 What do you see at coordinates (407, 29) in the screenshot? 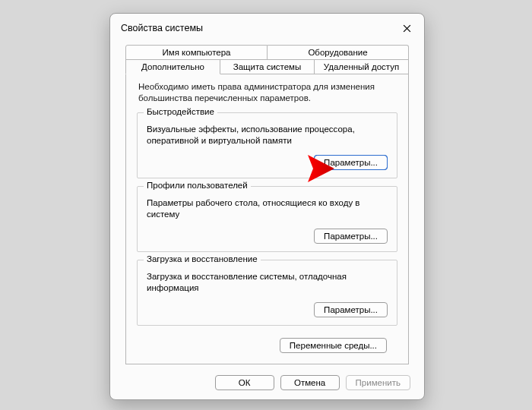
I see `close-icon` at bounding box center [407, 29].